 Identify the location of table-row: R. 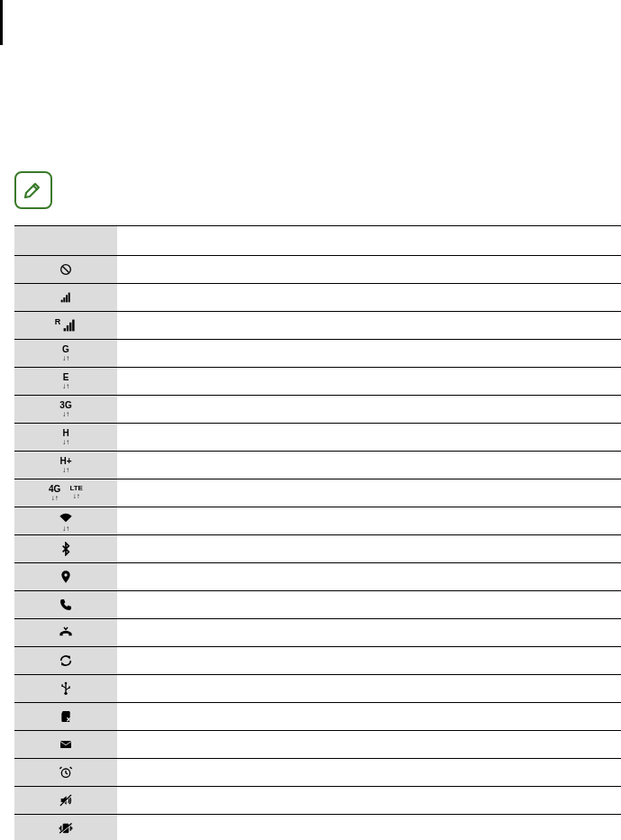
(317, 326).